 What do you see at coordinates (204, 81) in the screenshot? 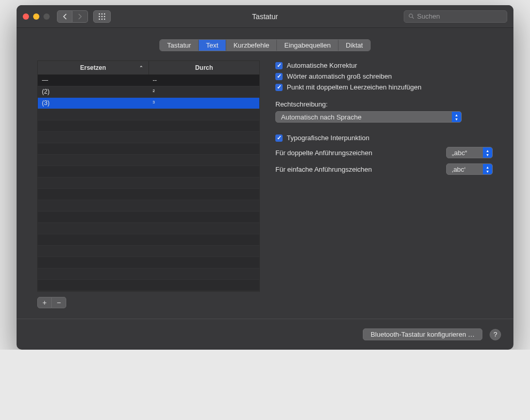
I see `cell-with: --` at bounding box center [204, 81].